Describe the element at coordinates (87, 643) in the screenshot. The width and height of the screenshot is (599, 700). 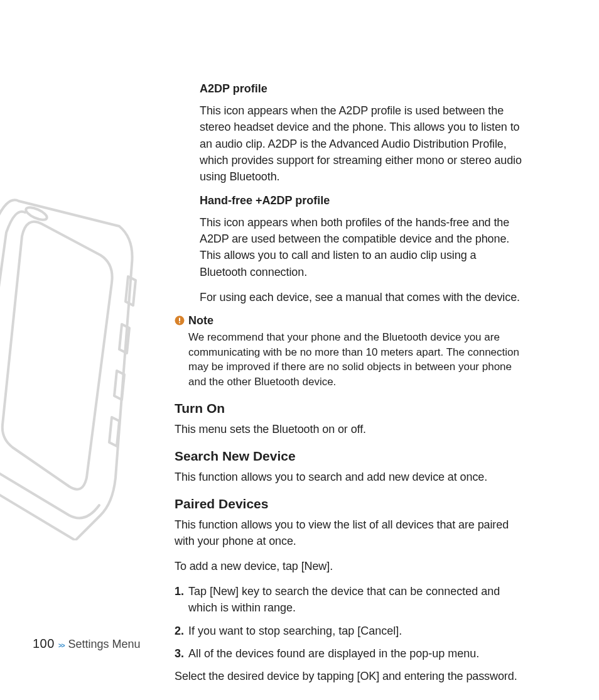
I see `page-footer: 100 >> Settings Menu` at that location.